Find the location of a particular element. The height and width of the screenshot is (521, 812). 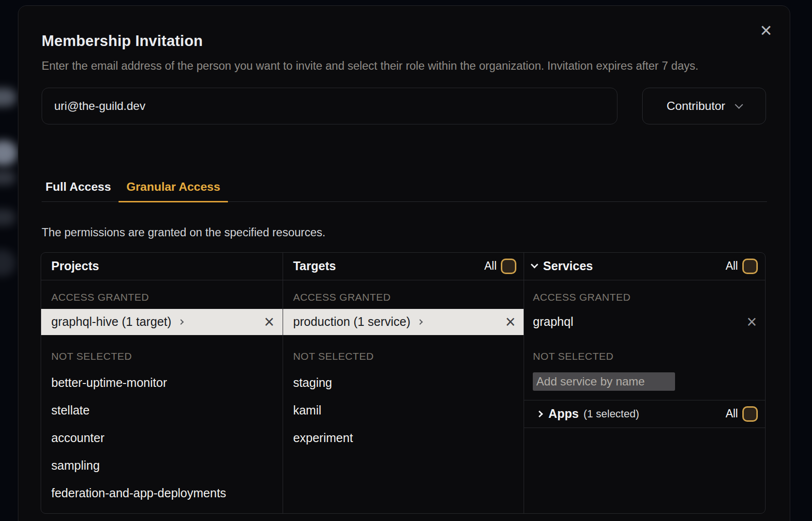

selected-service-label: graphql is located at coordinates (553, 322).